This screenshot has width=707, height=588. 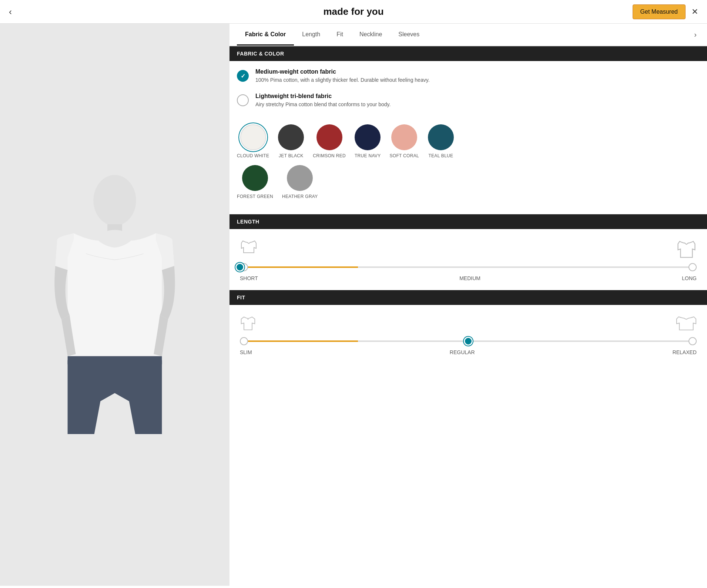 I want to click on fit-slider-slim-dot, so click(x=244, y=341).